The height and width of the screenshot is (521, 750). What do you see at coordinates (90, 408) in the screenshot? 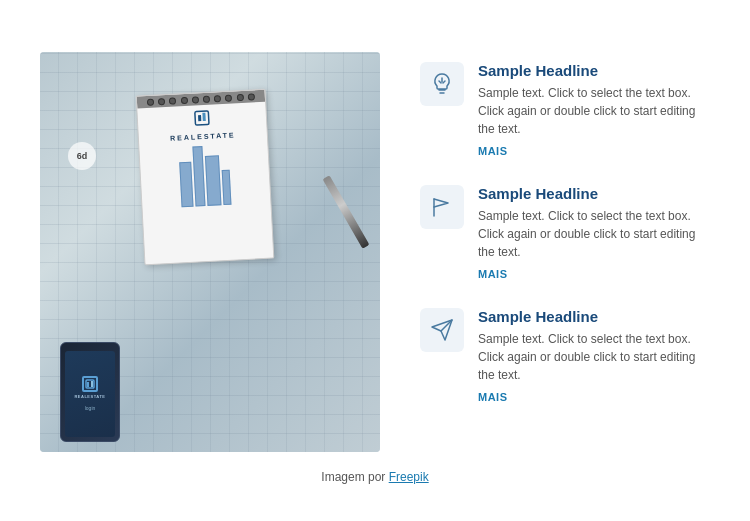
I see `phone-login-text: login` at bounding box center [90, 408].